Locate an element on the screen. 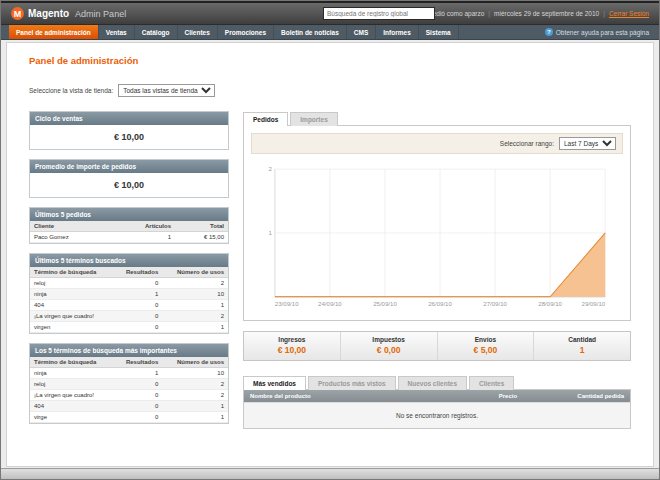 This screenshot has height=480, width=660. table-row: ¡La virgen que cuadro!02 is located at coordinates (129, 316).